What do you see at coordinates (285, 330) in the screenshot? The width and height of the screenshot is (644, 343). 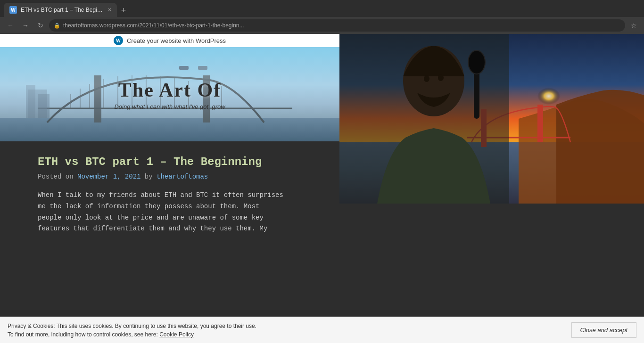 I see `cookie-text: Privacy & Cookies: This site uses cookie…` at bounding box center [285, 330].